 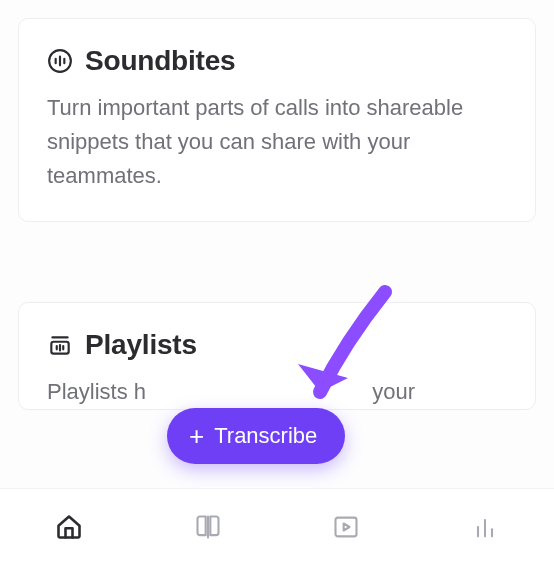 What do you see at coordinates (485, 527) in the screenshot?
I see `bar-chart-icon` at bounding box center [485, 527].